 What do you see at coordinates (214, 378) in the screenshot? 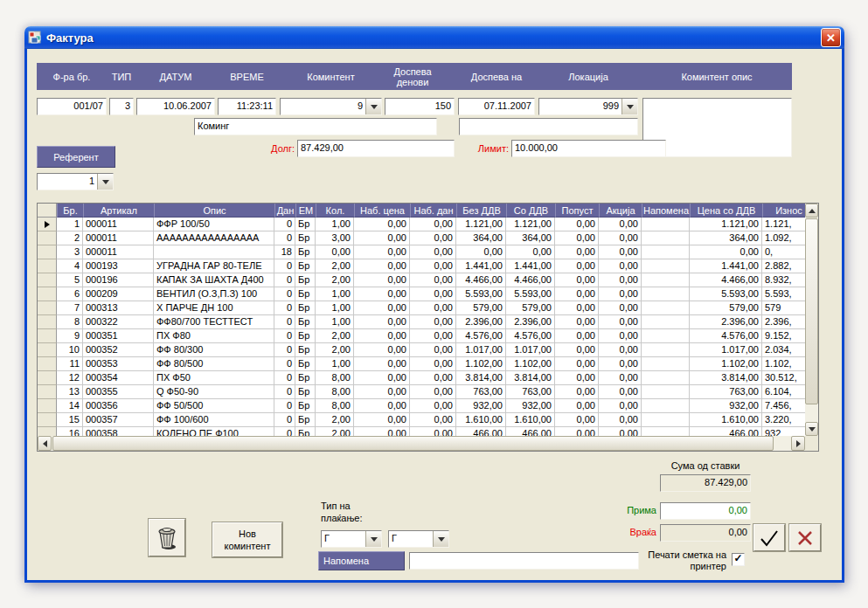
I see `grid-cell: ПХ Ф50` at bounding box center [214, 378].